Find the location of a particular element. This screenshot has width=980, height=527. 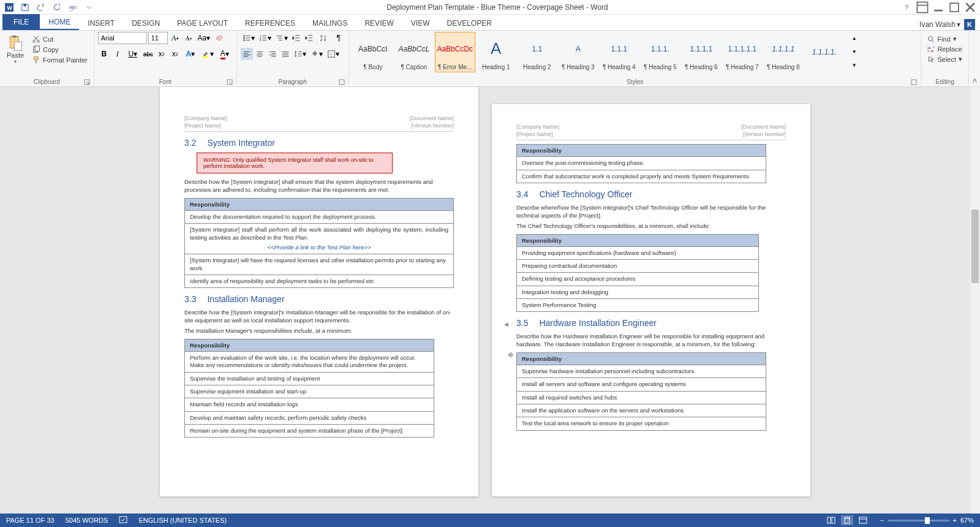

font-name-input is located at coordinates (123, 38).